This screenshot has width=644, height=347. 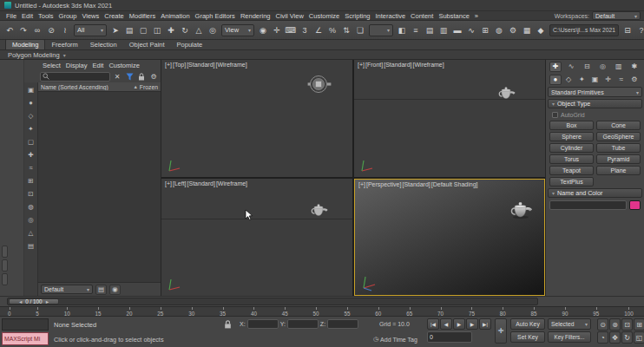 What do you see at coordinates (639, 324) in the screenshot?
I see `zoom-extents-all-icon: ⊞` at bounding box center [639, 324].